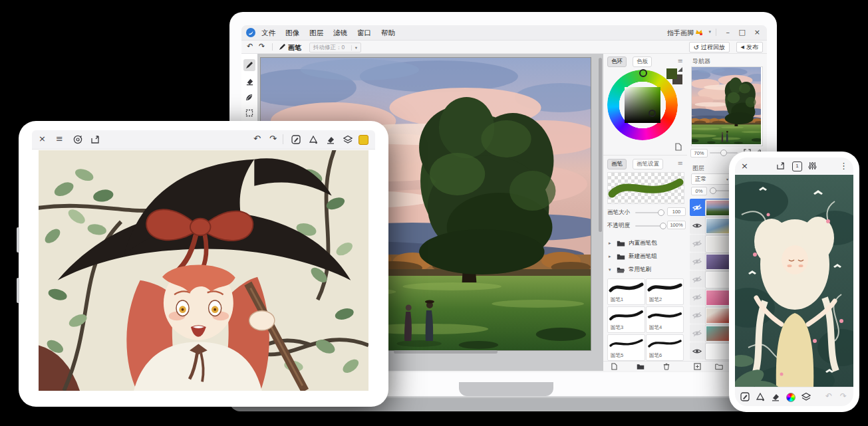 Image resolution: width=868 pixels, height=426 pixels. Describe the element at coordinates (710, 225) in the screenshot. I see `layer-row-mountain` at that location.